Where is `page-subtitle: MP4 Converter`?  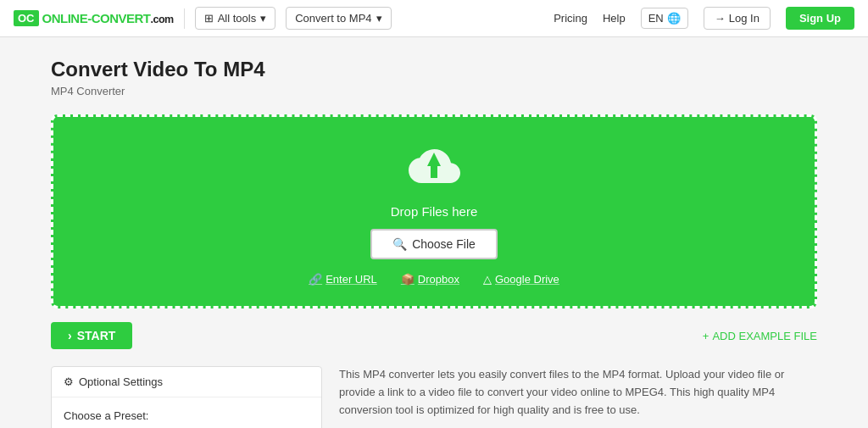
page-subtitle: MP4 Converter is located at coordinates (434, 92).